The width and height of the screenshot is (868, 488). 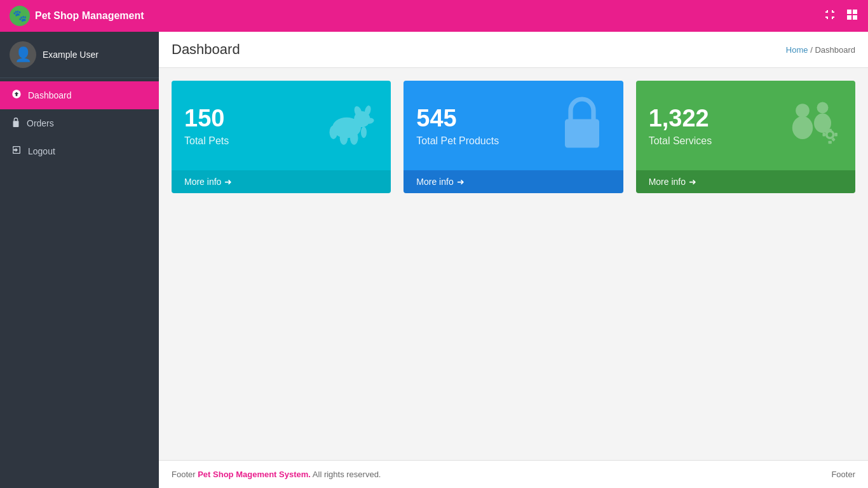 I want to click on pets-icon, so click(x=349, y=126).